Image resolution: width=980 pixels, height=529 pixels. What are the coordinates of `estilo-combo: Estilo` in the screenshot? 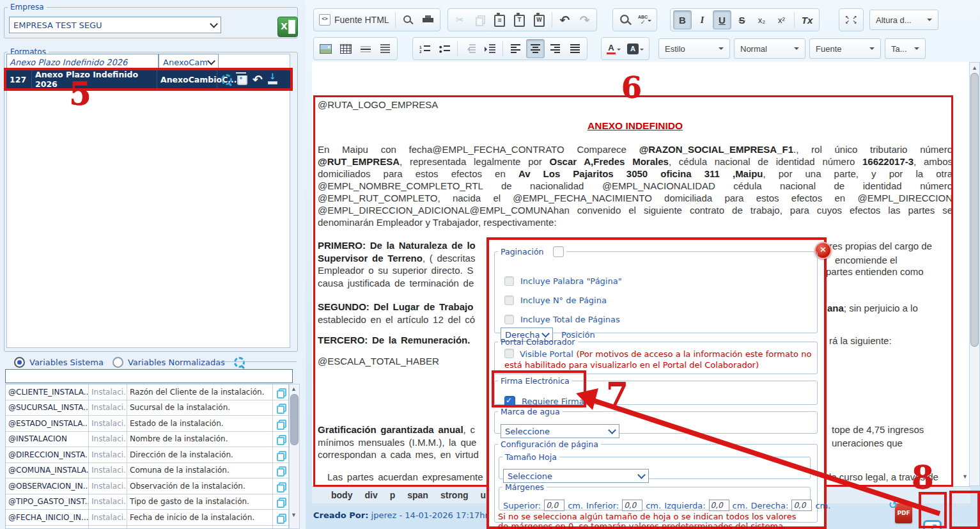 It's located at (694, 49).